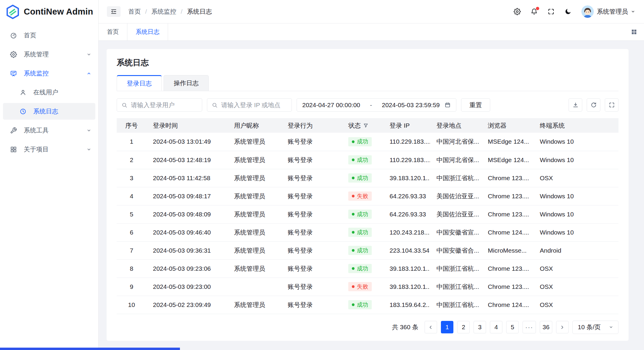  I want to click on table-tools, so click(594, 105).